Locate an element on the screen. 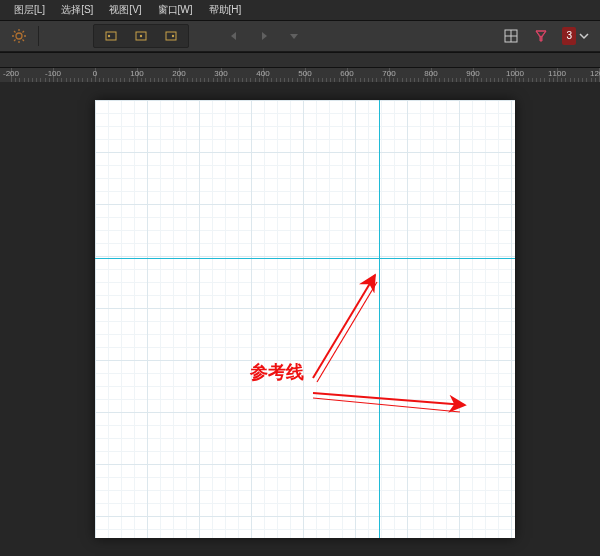 The image size is (600, 556). ruler-tick-label: 600 is located at coordinates (346, 74).